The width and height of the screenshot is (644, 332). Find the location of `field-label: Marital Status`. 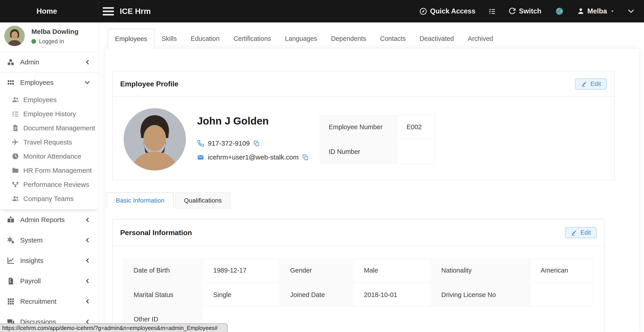

field-label: Marital Status is located at coordinates (163, 295).